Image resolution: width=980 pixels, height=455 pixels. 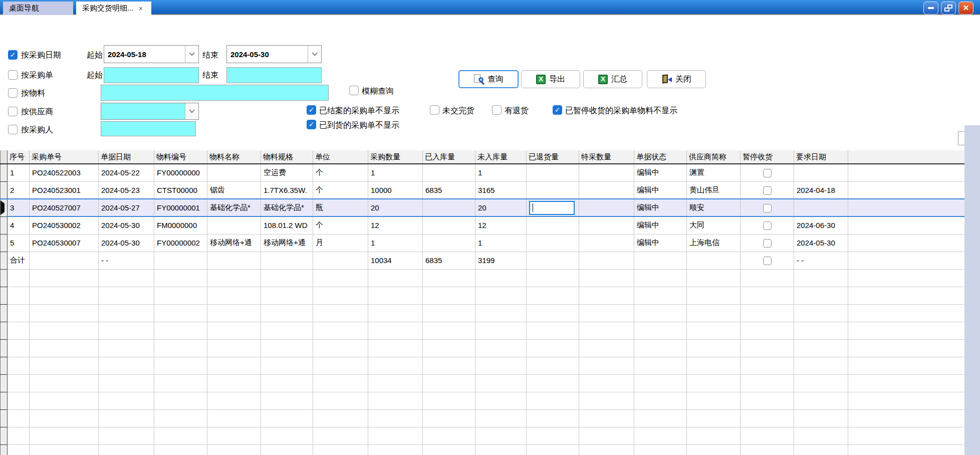 What do you see at coordinates (713, 243) in the screenshot?
I see `cell-supplier: 上海电信` at bounding box center [713, 243].